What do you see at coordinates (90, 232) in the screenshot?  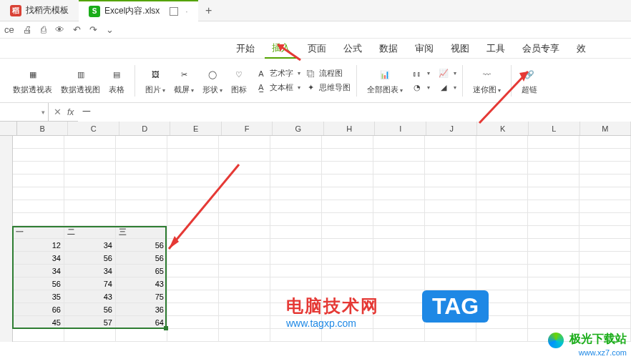 I see `table-header-cell: 二` at bounding box center [90, 232].